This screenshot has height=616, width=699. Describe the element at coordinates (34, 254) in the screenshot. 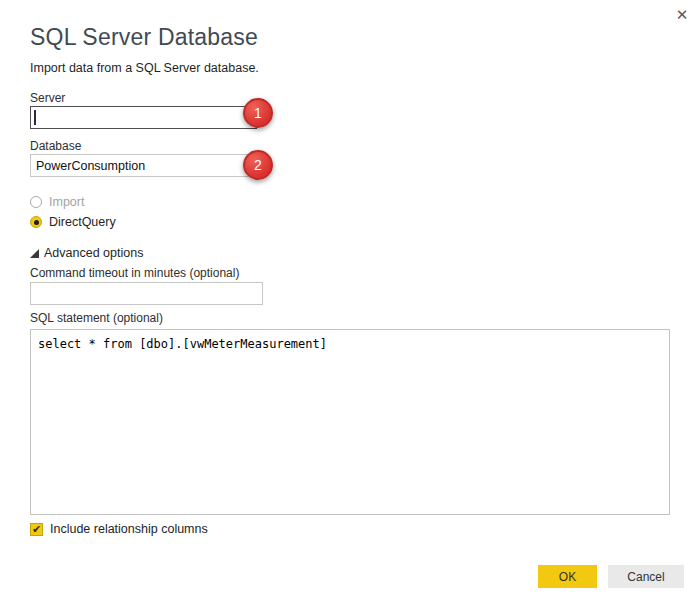

I see `collapse-triangle-icon` at that location.